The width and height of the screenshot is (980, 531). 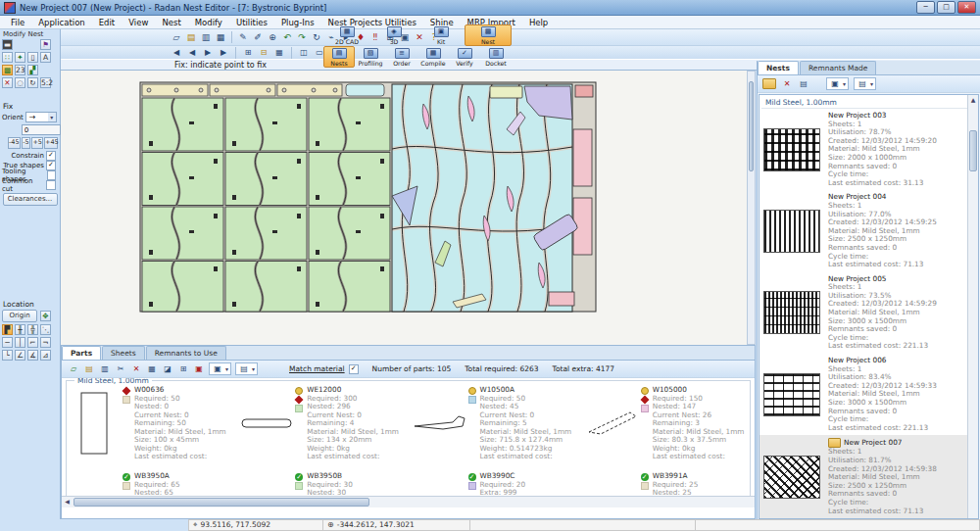 What do you see at coordinates (8, 71) in the screenshot?
I see `place-part-icon: ▩` at bounding box center [8, 71].